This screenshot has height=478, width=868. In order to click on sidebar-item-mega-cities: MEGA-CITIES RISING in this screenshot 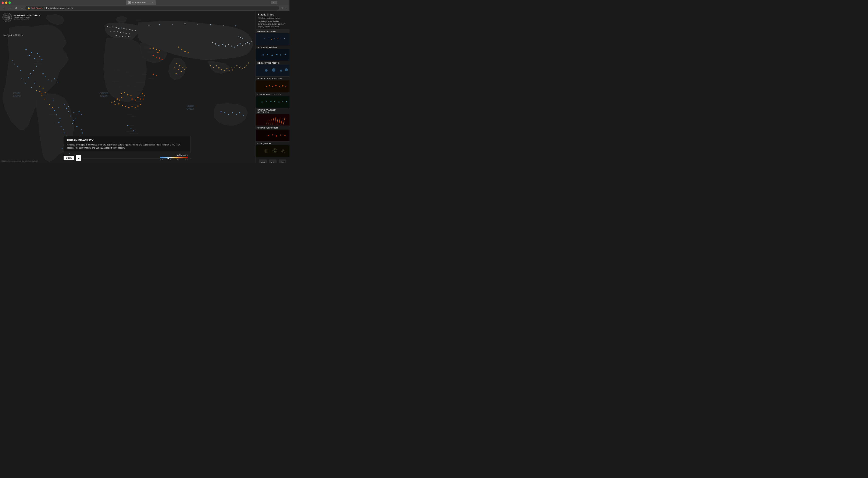, I will do `click(273, 69)`.